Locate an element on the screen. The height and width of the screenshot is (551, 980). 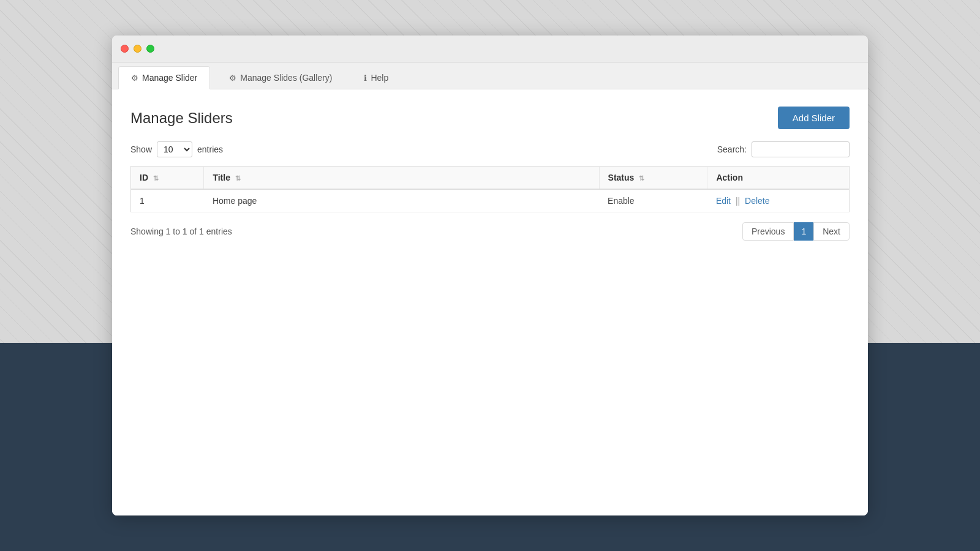
cell-id: 1 is located at coordinates (168, 201).